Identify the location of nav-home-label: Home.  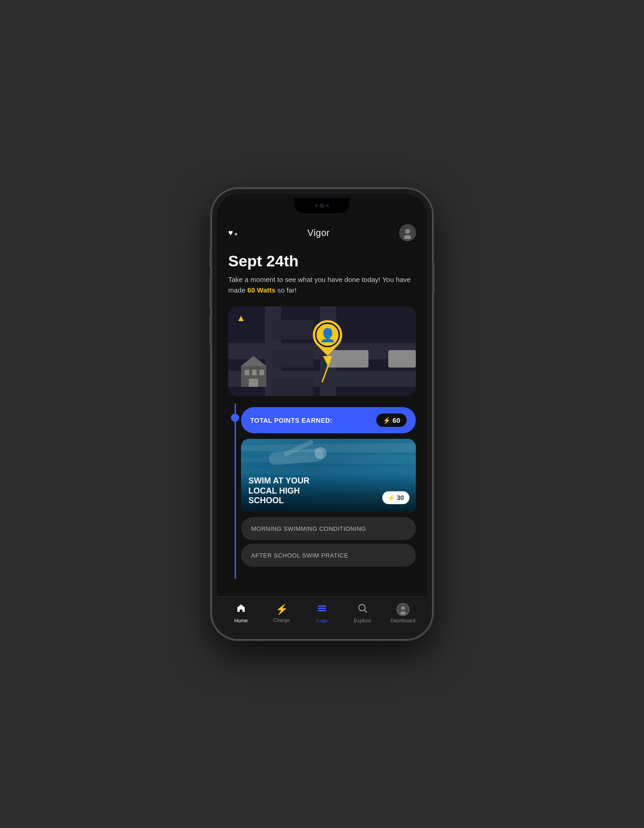
(241, 621).